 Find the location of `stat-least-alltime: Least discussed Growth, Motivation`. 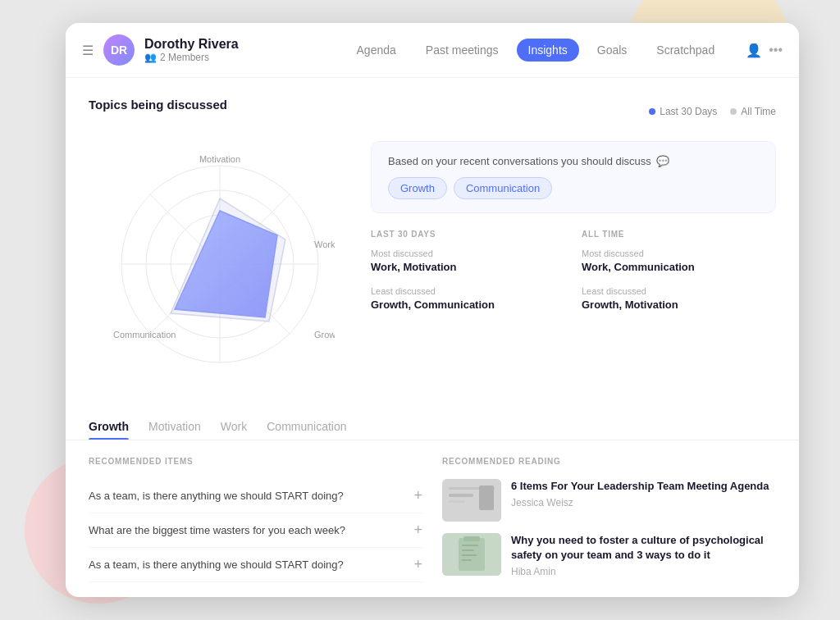

stat-least-alltime: Least discussed Growth, Motivation is located at coordinates (679, 299).